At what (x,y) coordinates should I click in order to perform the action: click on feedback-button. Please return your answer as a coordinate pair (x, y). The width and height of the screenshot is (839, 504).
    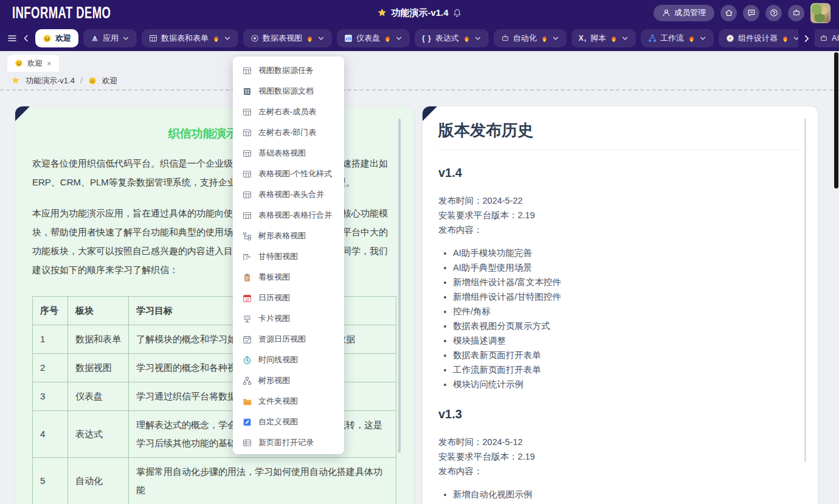
    Looking at the image, I should click on (751, 13).